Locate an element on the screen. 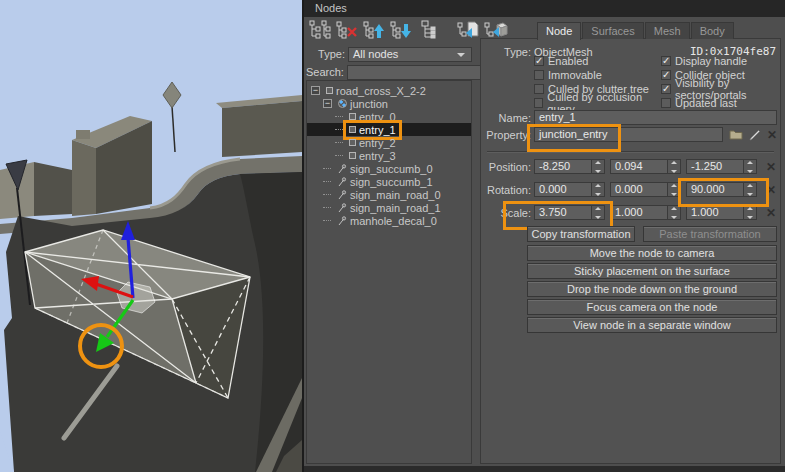 Image resolution: width=785 pixels, height=472 pixels. move-node-down-icon is located at coordinates (401, 30).